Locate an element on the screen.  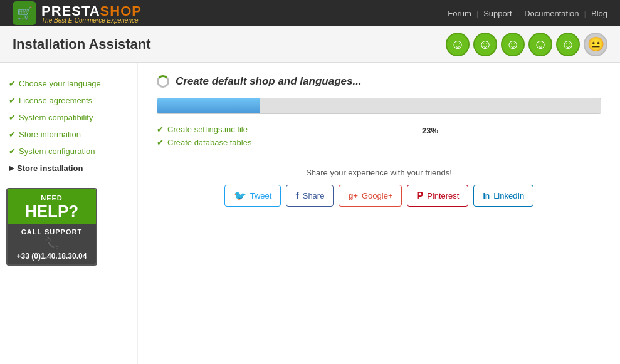
step-title: Create default shop and languages... is located at coordinates (379, 81).